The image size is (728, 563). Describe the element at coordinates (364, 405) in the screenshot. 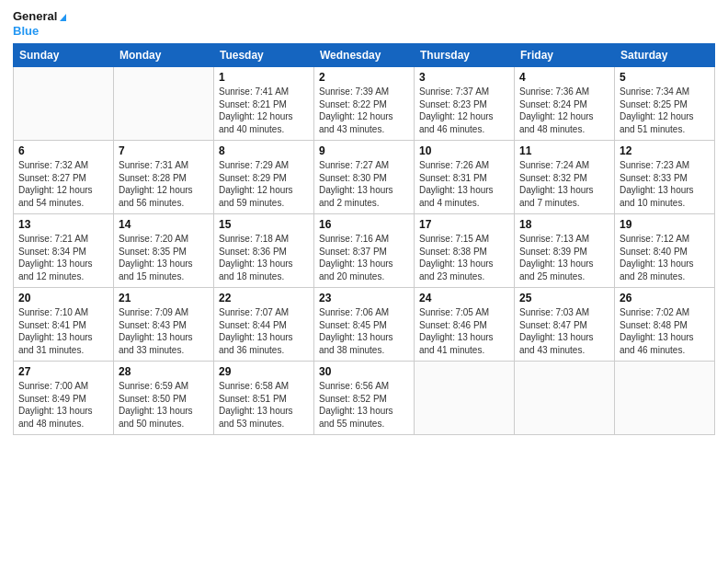

I see `day-detail: Sunrise: 6:56 AM Sunset: 8:52 PM Dayligh…` at that location.